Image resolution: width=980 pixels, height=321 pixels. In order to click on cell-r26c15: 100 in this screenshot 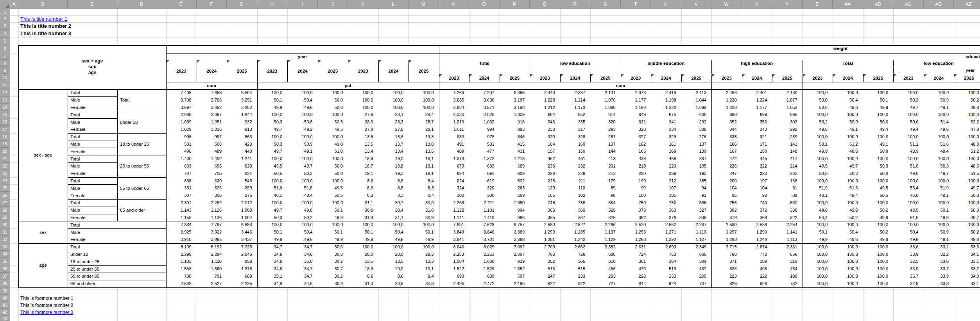, I will do `click(636, 195)`.